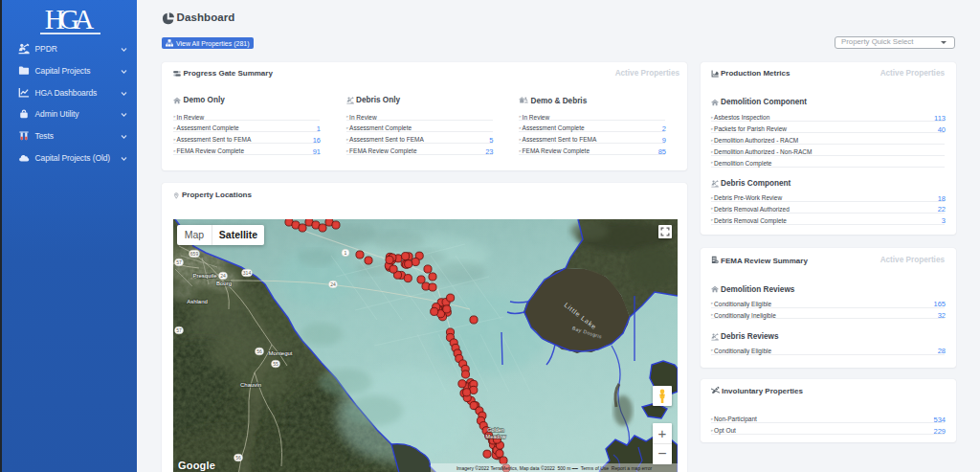  I want to click on svg-text: Chauvin, so click(251, 385).